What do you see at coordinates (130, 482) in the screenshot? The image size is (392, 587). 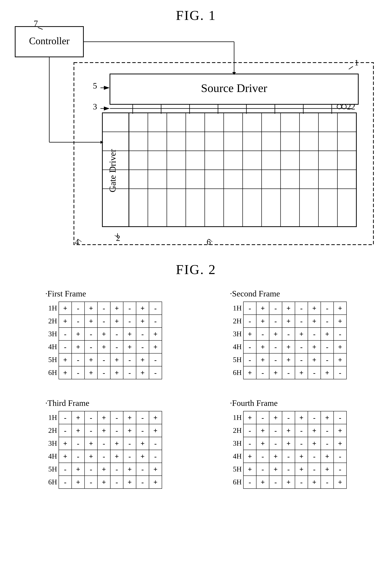 I see `cell-2-5-5: +` at bounding box center [130, 482].